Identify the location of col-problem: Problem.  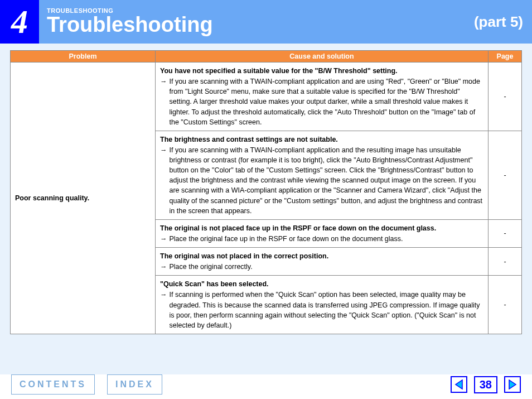
(83, 57).